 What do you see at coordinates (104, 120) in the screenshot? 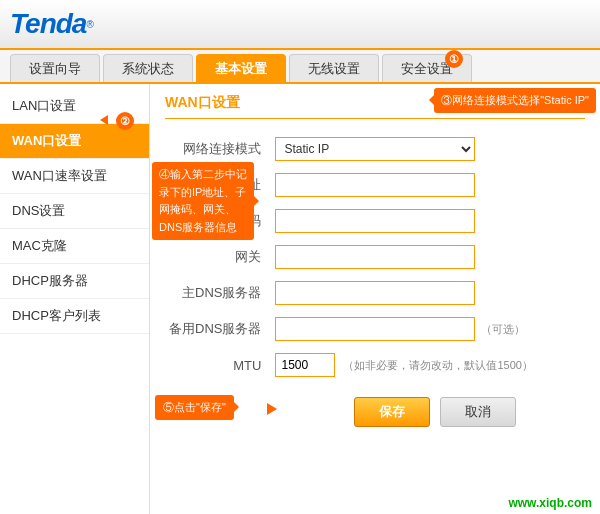
I see `annotation-2-arrow` at bounding box center [104, 120].